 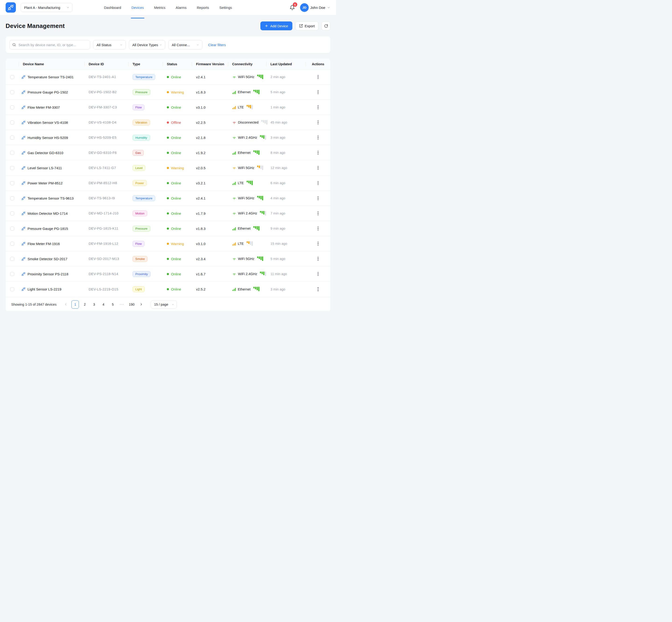 What do you see at coordinates (310, 26) in the screenshot?
I see `export-label: Export` at bounding box center [310, 26].